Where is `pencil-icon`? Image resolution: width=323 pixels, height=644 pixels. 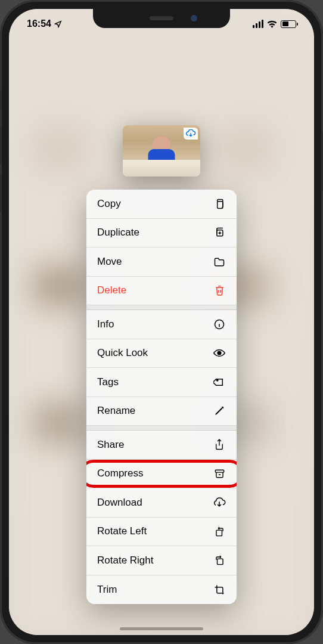 pencil-icon is located at coordinates (219, 411).